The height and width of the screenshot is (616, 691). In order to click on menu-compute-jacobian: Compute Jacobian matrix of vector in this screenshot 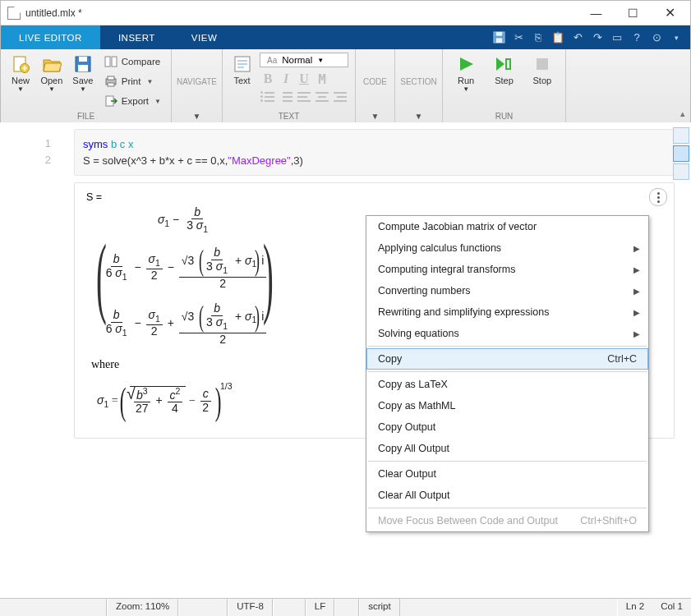, I will do `click(508, 227)`.